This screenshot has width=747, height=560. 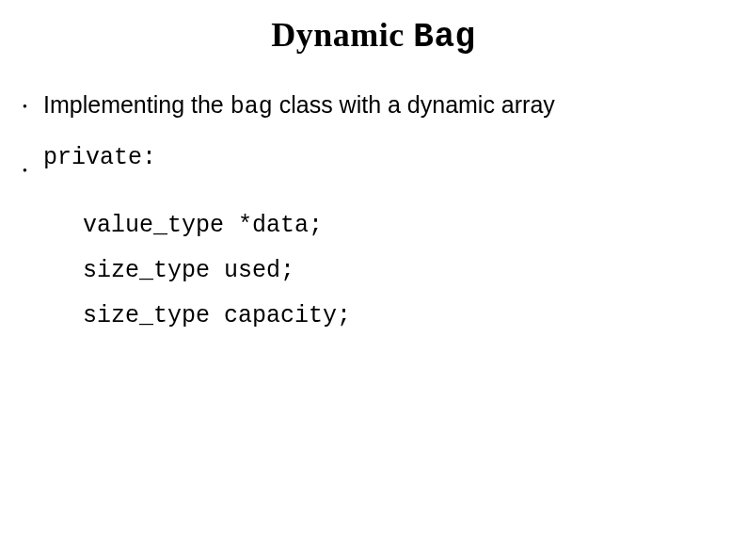 What do you see at coordinates (444, 38) in the screenshot?
I see `title-word-bag: Bag` at bounding box center [444, 38].